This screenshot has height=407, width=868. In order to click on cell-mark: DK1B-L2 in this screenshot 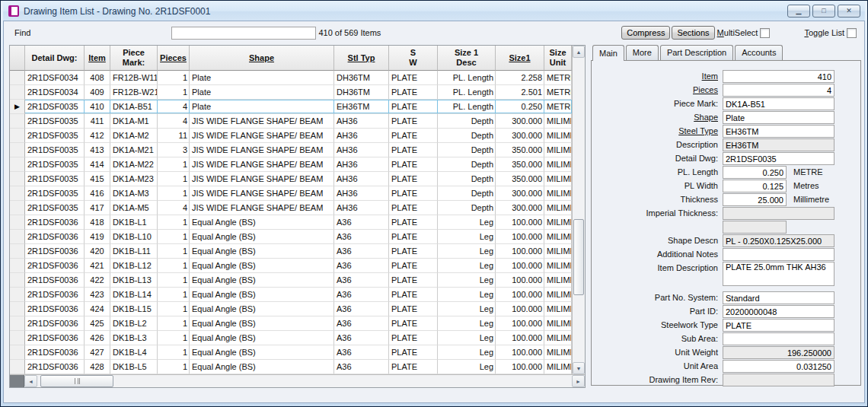, I will do `click(134, 324)`.